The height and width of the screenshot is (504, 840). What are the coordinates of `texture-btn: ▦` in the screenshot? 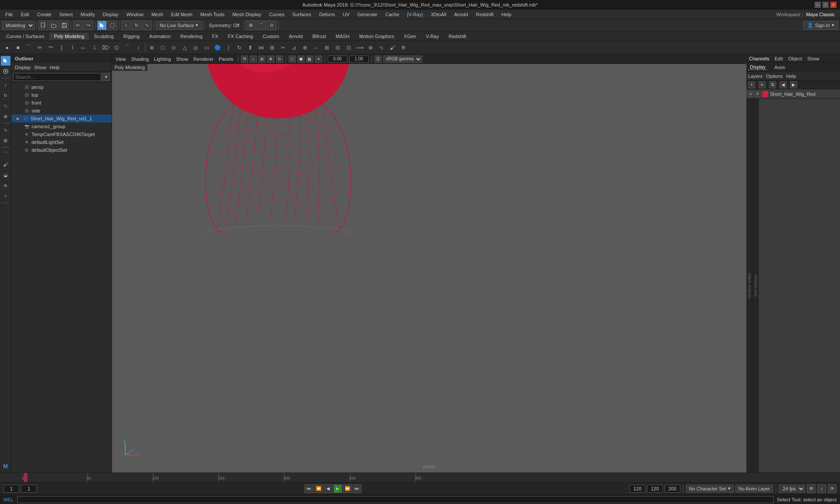 It's located at (310, 59).